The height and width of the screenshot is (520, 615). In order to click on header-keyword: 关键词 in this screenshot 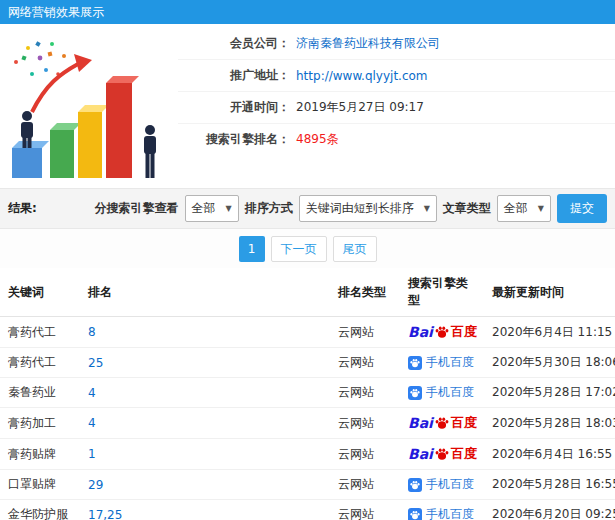, I will do `click(40, 292)`.